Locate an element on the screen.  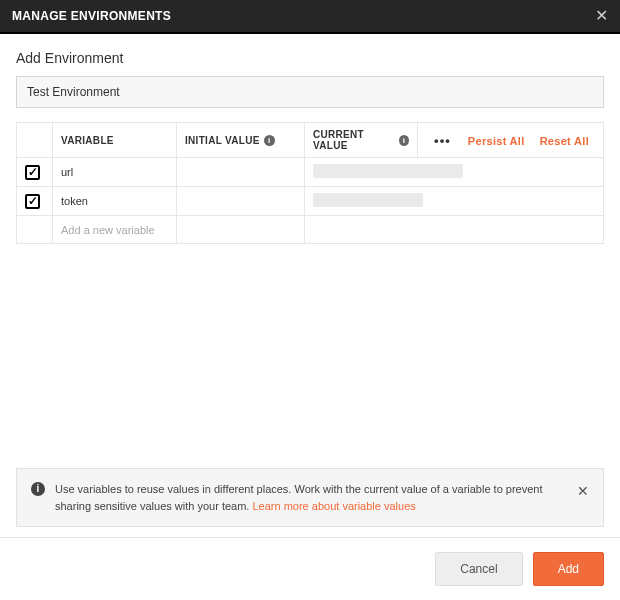
new-variable-cell: Add a new variable is located at coordinates (115, 230).